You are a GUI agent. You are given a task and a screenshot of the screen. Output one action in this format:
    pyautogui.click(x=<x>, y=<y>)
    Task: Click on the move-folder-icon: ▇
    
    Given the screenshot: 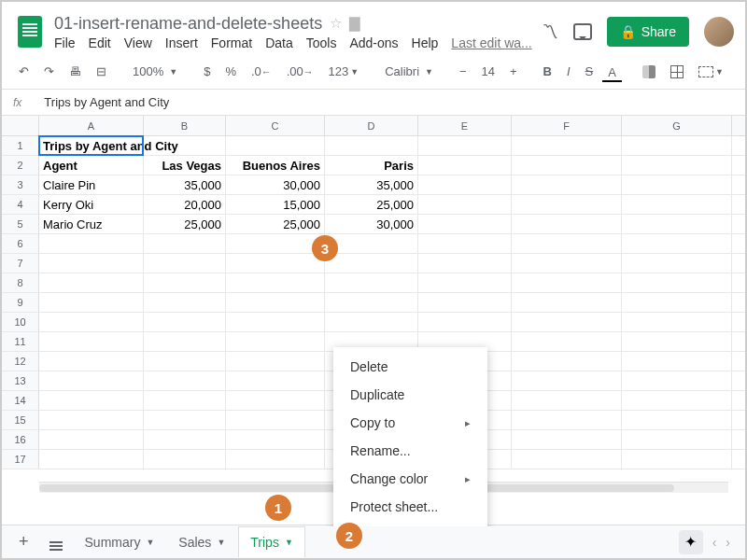 What is the action you would take?
    pyautogui.click(x=355, y=23)
    